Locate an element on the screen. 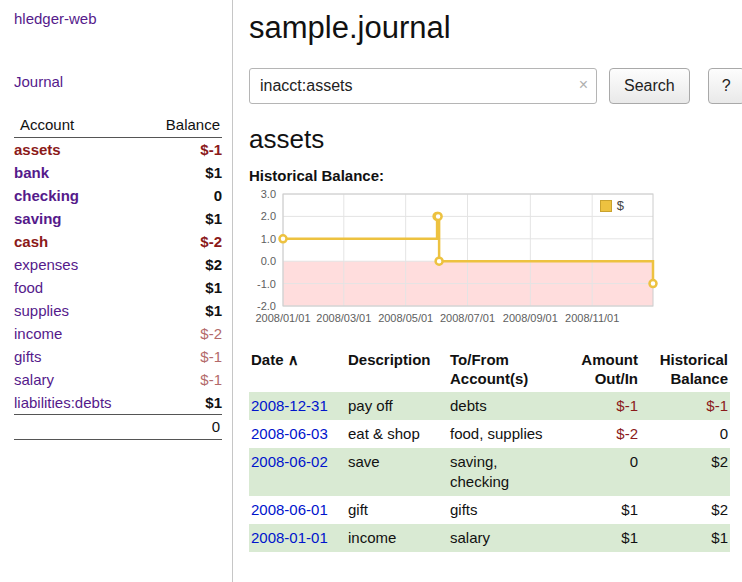 The height and width of the screenshot is (582, 742). account-row: checking0 is located at coordinates (118, 196).